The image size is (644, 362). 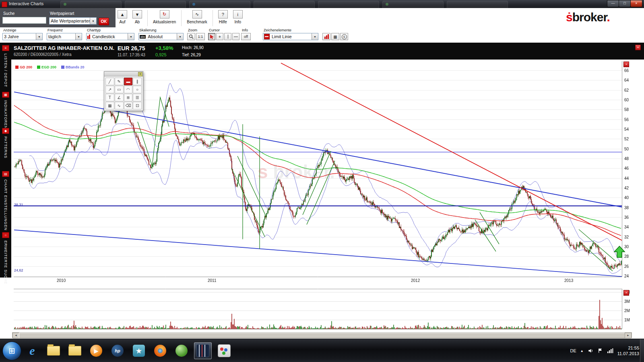 I want to click on ab-icon: ▼, so click(x=137, y=14).